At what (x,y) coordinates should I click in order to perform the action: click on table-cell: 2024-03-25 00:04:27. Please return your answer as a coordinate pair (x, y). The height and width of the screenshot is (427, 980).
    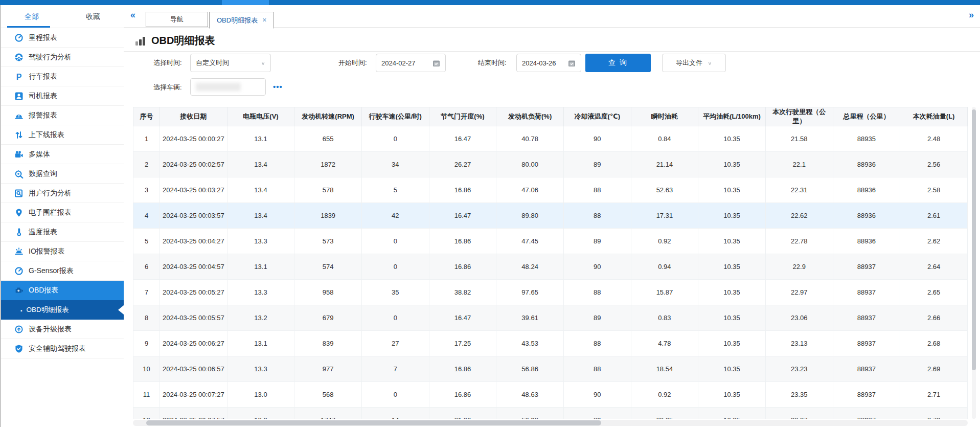
    Looking at the image, I should click on (194, 241).